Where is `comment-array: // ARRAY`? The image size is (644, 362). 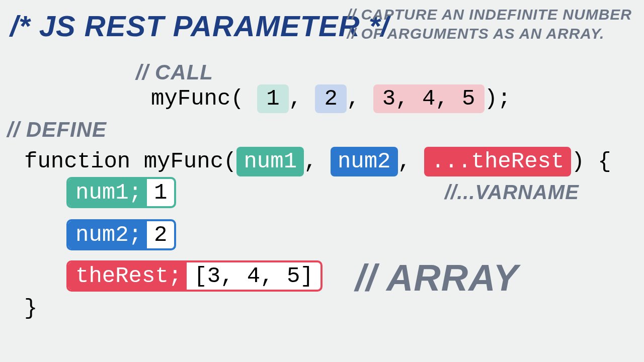
comment-array: // ARRAY is located at coordinates (437, 278).